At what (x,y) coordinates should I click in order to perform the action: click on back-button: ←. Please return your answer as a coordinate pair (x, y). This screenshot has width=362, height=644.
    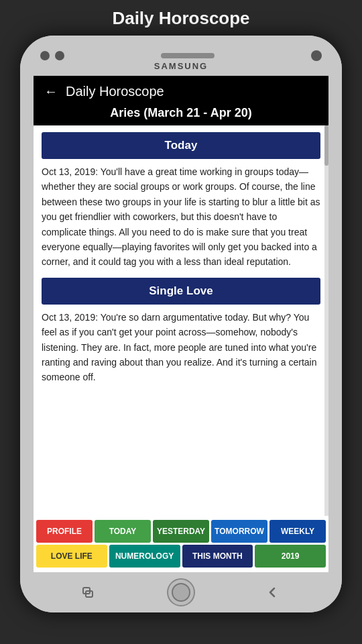
    Looking at the image, I should click on (51, 91).